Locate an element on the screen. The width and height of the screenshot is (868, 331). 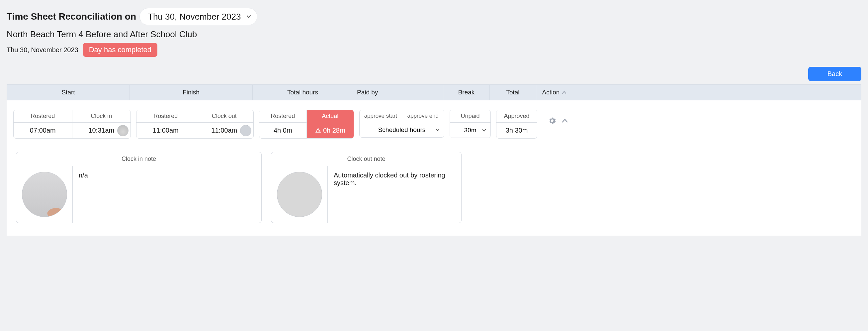
clock-out-note-label: Clock out note is located at coordinates (366, 159).